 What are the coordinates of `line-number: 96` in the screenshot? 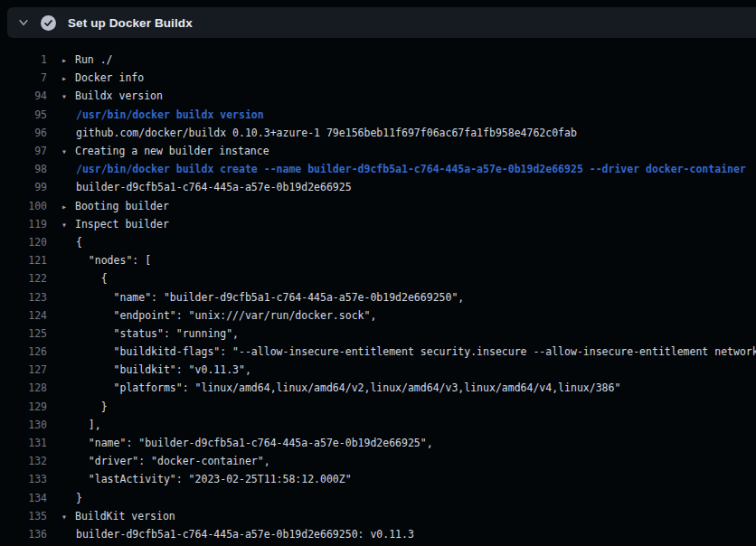 It's located at (24, 133).